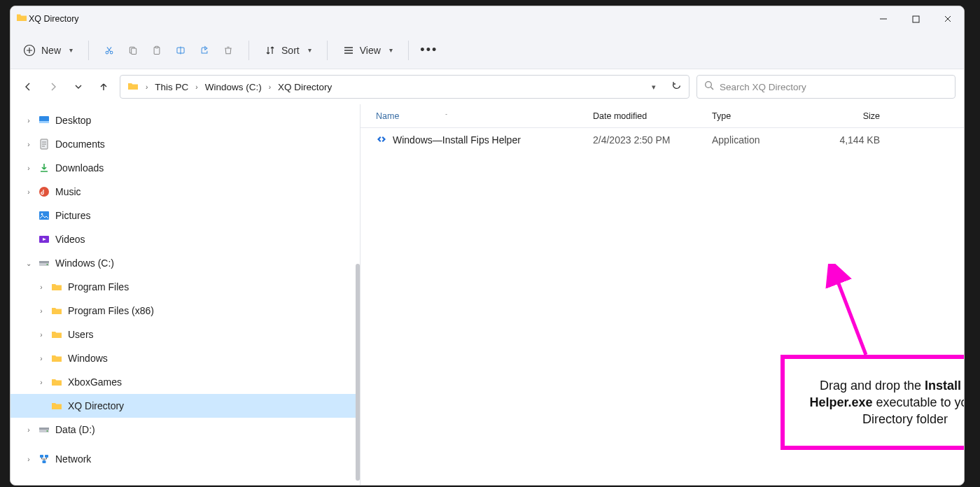  I want to click on copy-button, so click(133, 50).